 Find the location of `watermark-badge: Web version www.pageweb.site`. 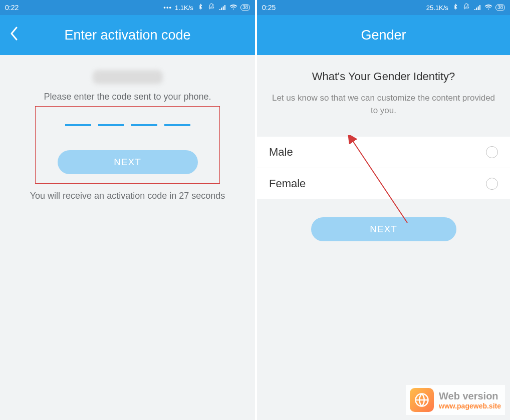

watermark-badge: Web version www.pageweb.site is located at coordinates (455, 400).